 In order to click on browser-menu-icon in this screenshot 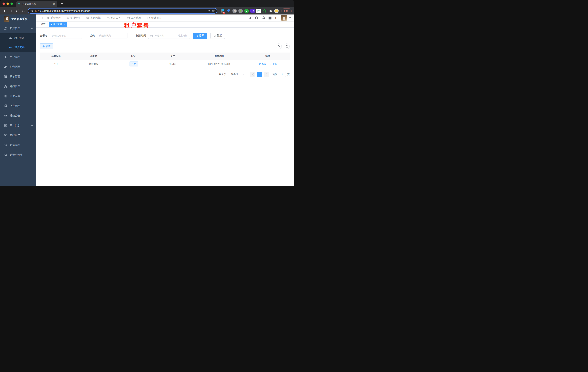, I will do `click(290, 11)`.